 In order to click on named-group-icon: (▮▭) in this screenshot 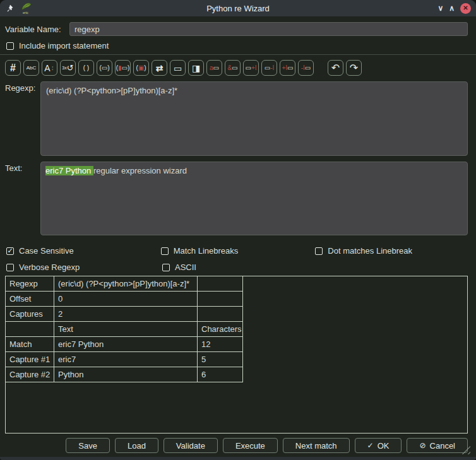, I will do `click(123, 68)`.